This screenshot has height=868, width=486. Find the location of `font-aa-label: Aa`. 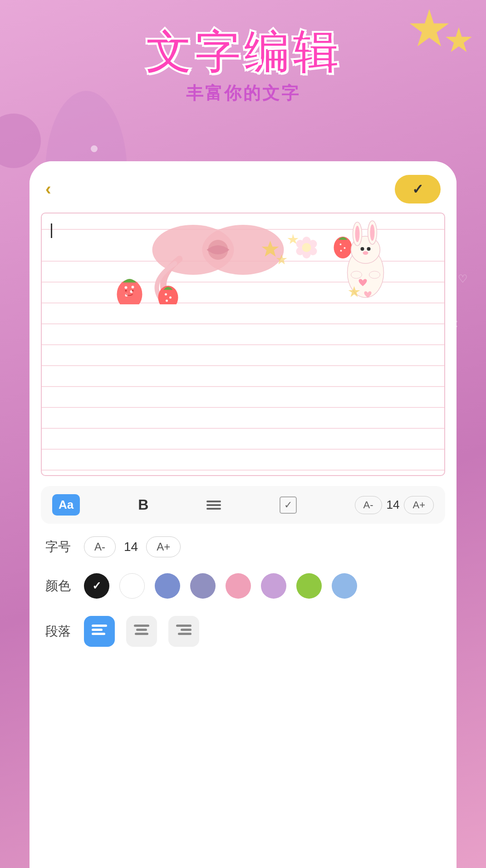

font-aa-label: Aa is located at coordinates (66, 505).